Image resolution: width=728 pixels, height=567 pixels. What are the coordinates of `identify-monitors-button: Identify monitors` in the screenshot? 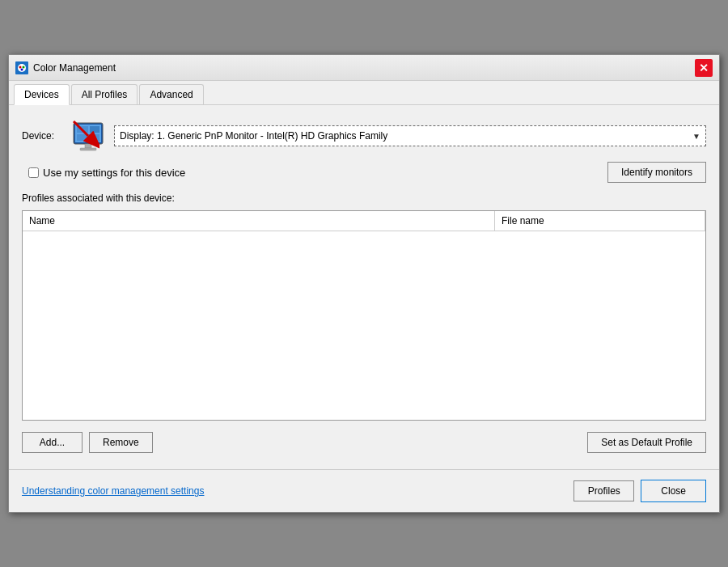 It's located at (657, 172).